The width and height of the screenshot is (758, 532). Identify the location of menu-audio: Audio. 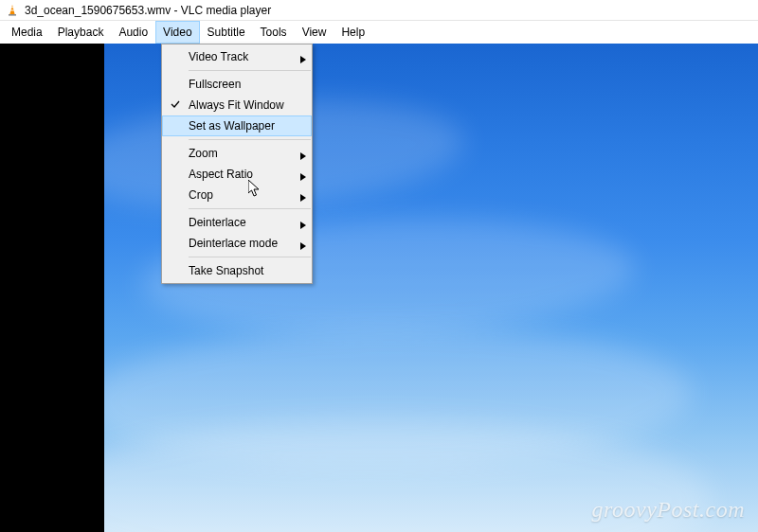
(133, 32).